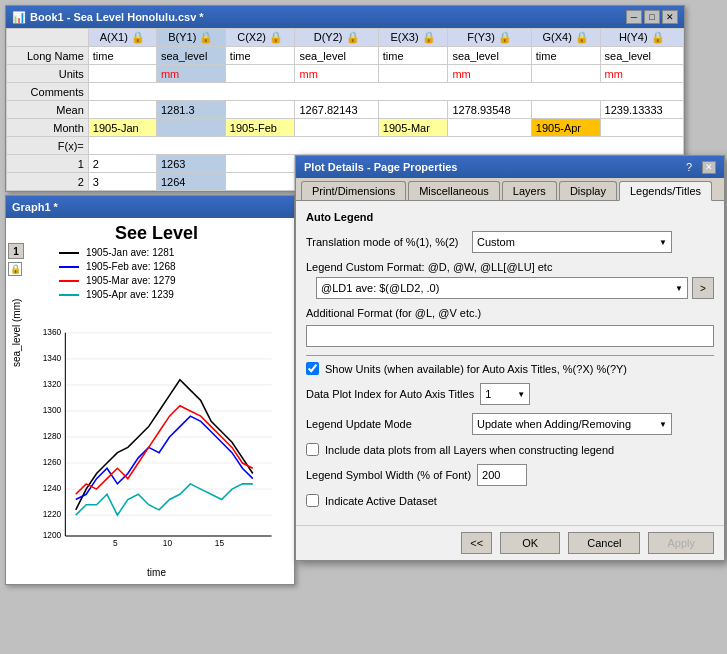  Describe the element at coordinates (190, 110) in the screenshot. I see `cell-mean-by1: 1281.3` at that location.